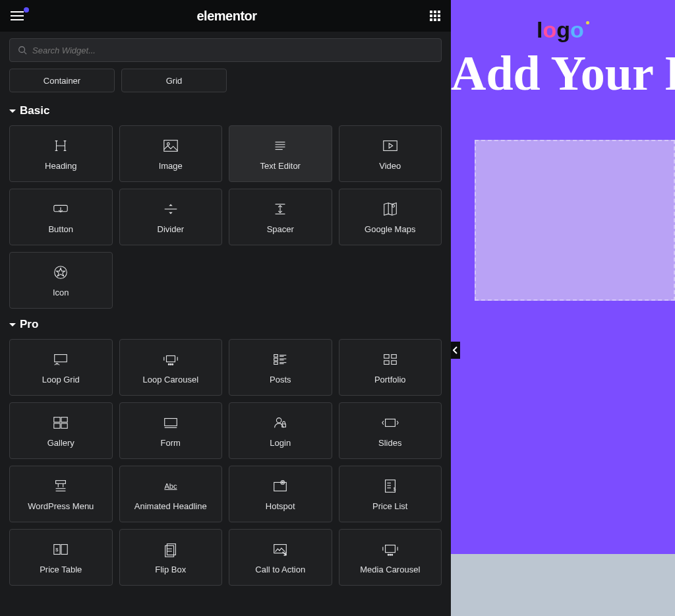 The width and height of the screenshot is (675, 616). Describe the element at coordinates (280, 423) in the screenshot. I see `login-icon` at that location.